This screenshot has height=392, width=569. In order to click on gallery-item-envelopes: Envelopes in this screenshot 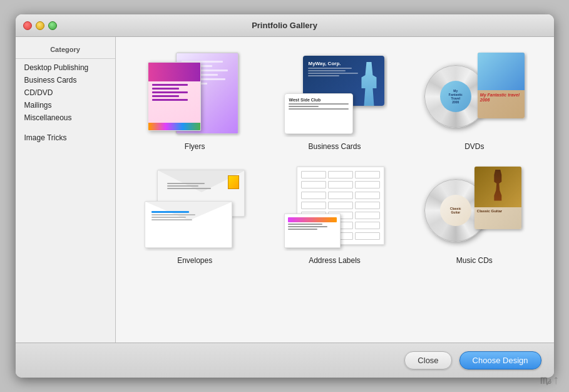, I will do `click(195, 214)`.